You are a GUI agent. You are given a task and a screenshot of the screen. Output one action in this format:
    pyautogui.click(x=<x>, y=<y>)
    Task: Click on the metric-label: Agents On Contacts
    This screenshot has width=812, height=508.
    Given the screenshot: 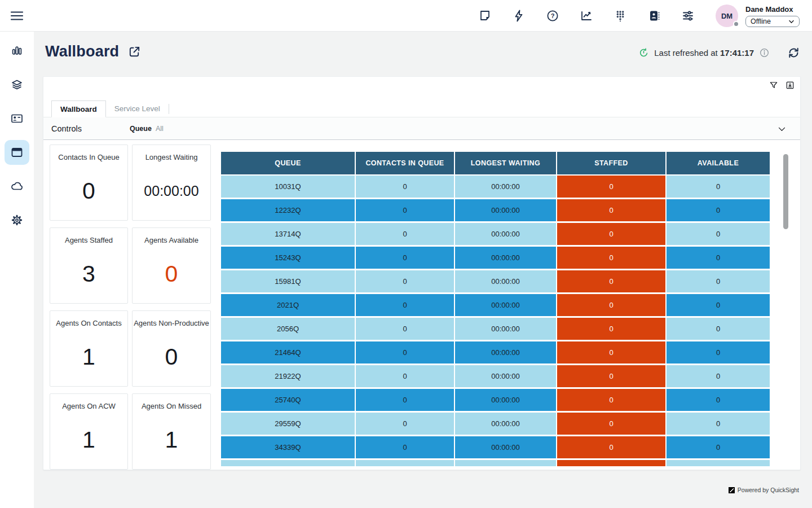 What is the action you would take?
    pyautogui.click(x=89, y=323)
    